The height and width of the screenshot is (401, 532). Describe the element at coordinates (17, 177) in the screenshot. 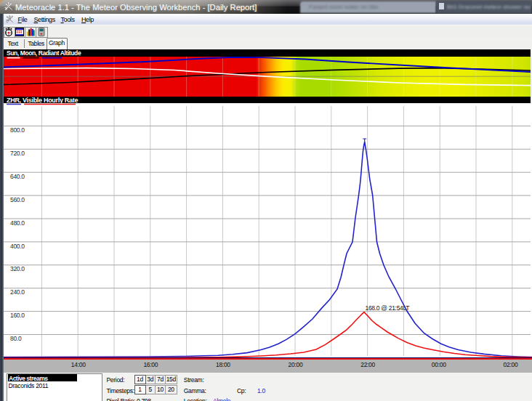

I see `svg-text: 640.0` at that location.